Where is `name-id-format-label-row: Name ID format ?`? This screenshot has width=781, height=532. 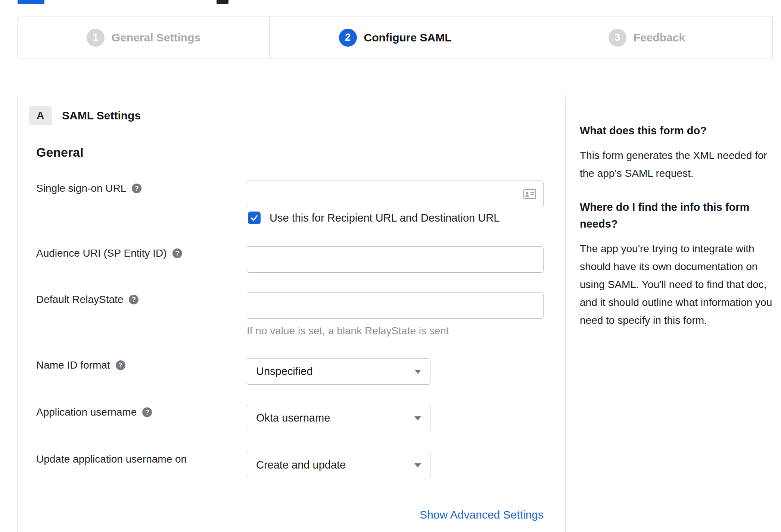
name-id-format-label-row: Name ID format ? is located at coordinates (81, 365).